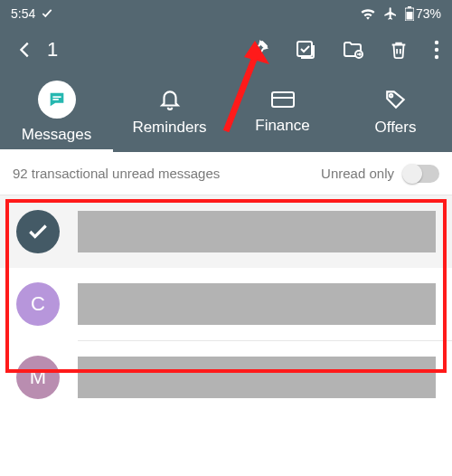 This screenshot has height=476, width=452. What do you see at coordinates (38, 304) in the screenshot?
I see `avatar: C` at bounding box center [38, 304].